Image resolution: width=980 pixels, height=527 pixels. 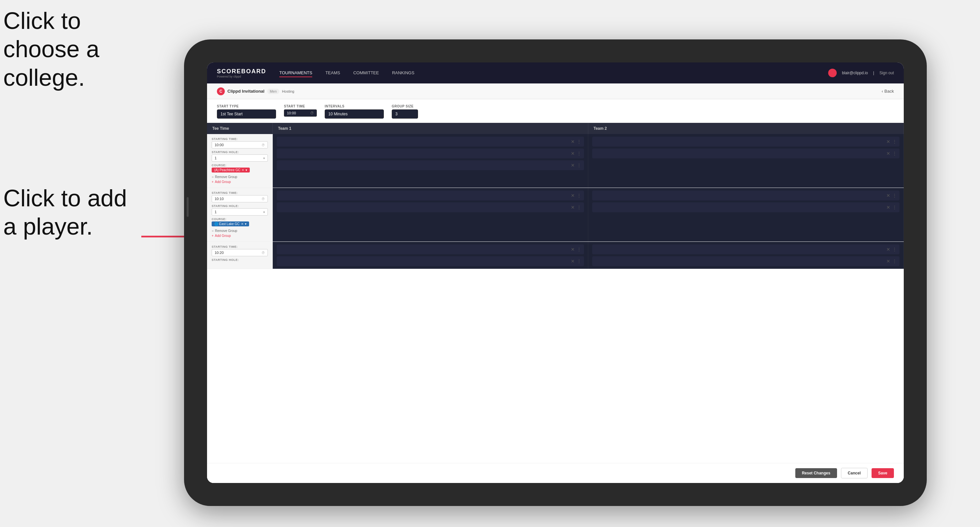 I want to click on clippd-icon: C, so click(x=221, y=91).